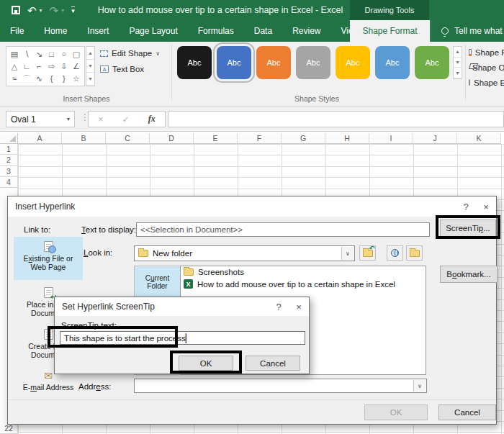 The width and height of the screenshot is (504, 434). What do you see at coordinates (171, 138) in the screenshot?
I see `column-header-D: D` at bounding box center [171, 138].